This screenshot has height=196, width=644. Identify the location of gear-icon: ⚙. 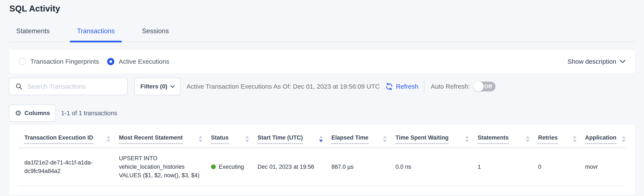
(18, 113).